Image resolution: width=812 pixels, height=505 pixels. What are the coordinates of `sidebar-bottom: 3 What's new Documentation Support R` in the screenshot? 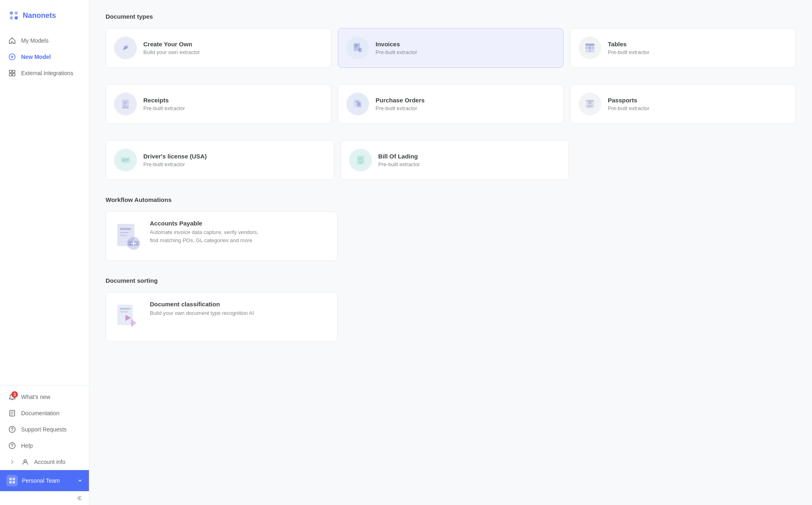 It's located at (45, 445).